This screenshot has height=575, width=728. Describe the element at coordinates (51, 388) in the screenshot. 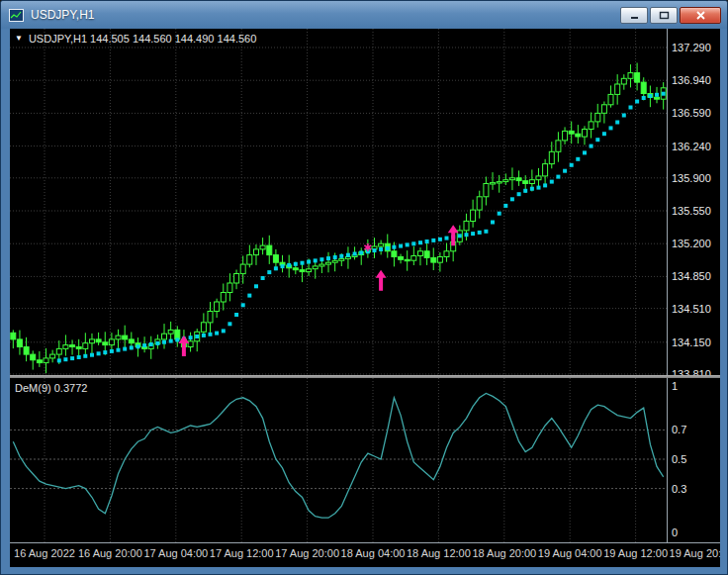

I see `indicator-label: DeM(9) 0.3772` at that location.